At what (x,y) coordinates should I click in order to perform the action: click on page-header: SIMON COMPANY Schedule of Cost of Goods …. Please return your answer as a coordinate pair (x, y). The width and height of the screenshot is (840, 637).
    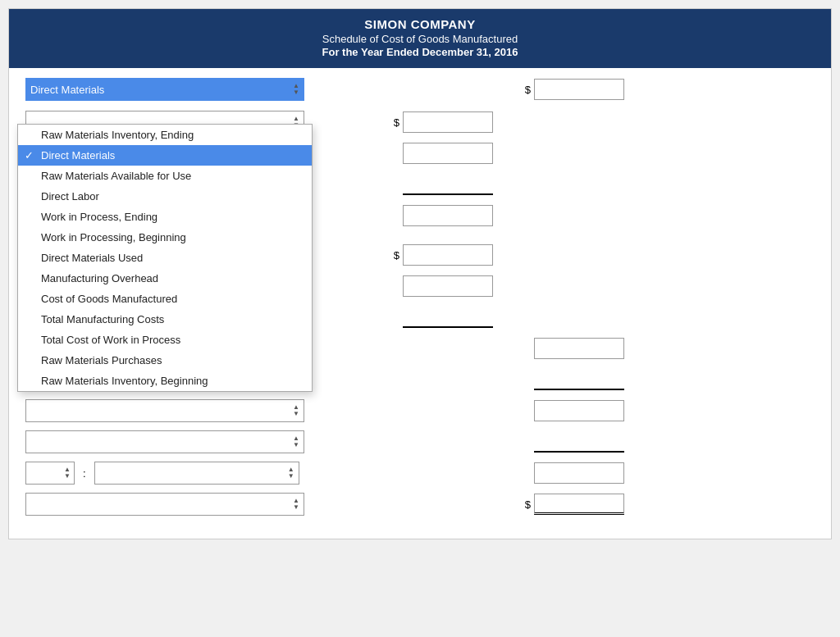
    Looking at the image, I should click on (420, 39).